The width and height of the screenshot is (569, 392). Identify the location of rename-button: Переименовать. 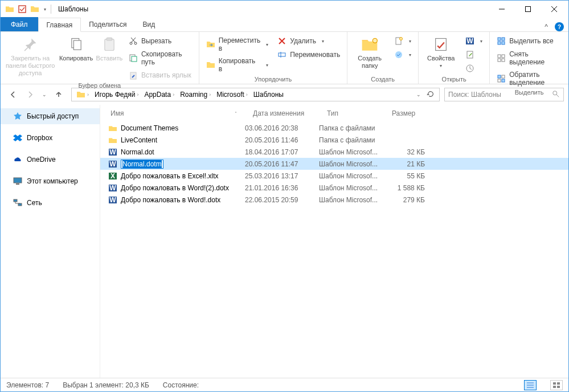
(309, 55).